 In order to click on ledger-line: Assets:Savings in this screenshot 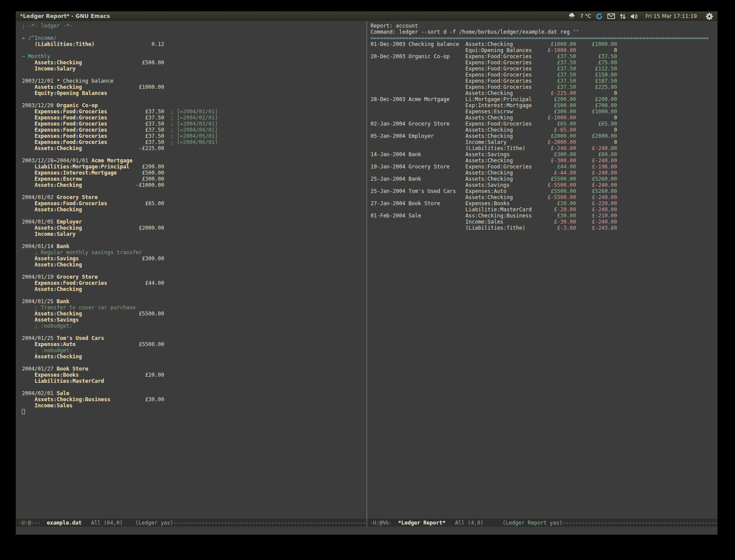, I will do `click(194, 320)`.